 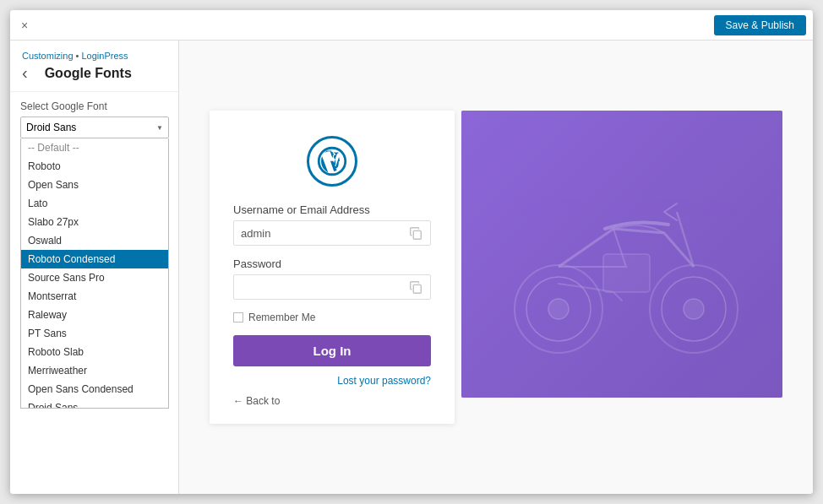 I want to click on back-button: ‹, so click(x=25, y=73).